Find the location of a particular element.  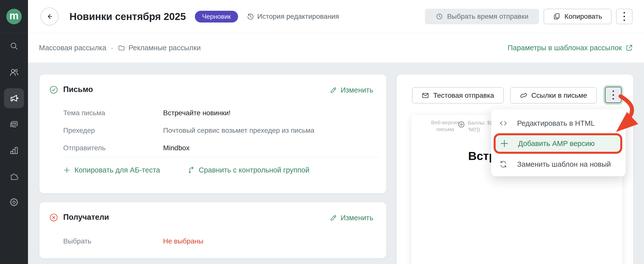

sidebar-nav is located at coordinates (14, 121).